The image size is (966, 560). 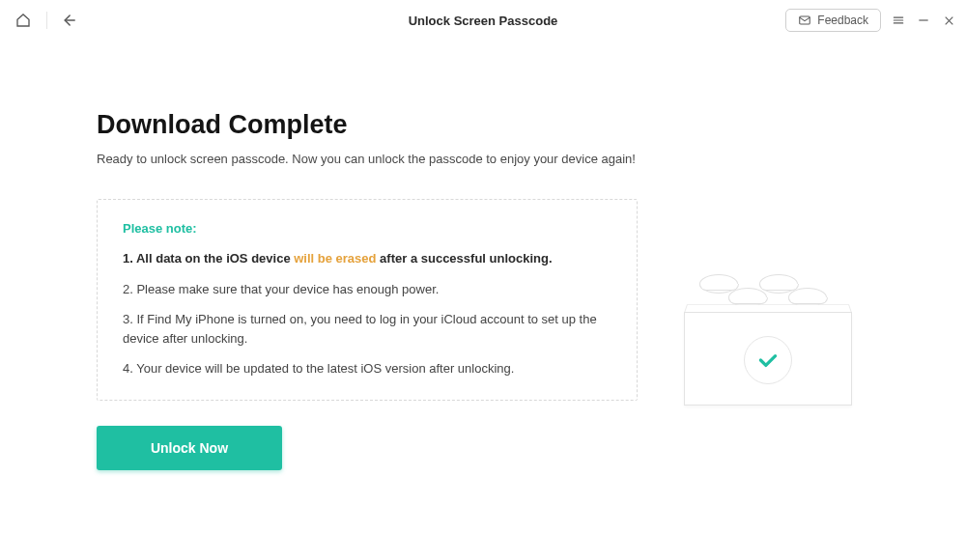 What do you see at coordinates (871, 20) in the screenshot?
I see `header-right: Feedback` at bounding box center [871, 20].